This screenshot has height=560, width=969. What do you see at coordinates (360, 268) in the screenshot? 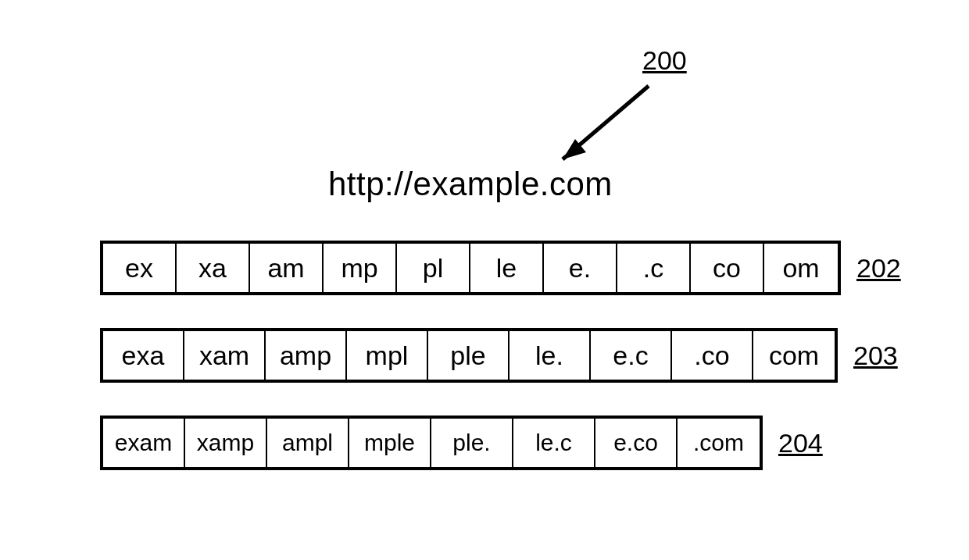
I see `ngram-cell: mp` at bounding box center [360, 268].